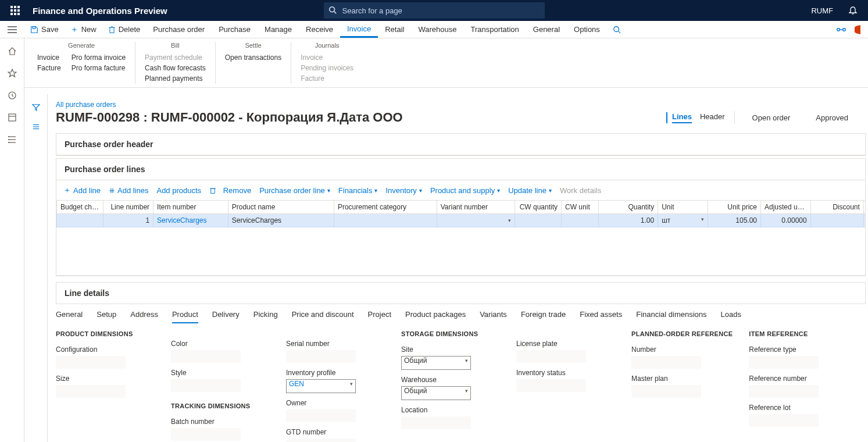  Describe the element at coordinates (266, 316) in the screenshot. I see `ld-tab-picking: Picking` at that location.